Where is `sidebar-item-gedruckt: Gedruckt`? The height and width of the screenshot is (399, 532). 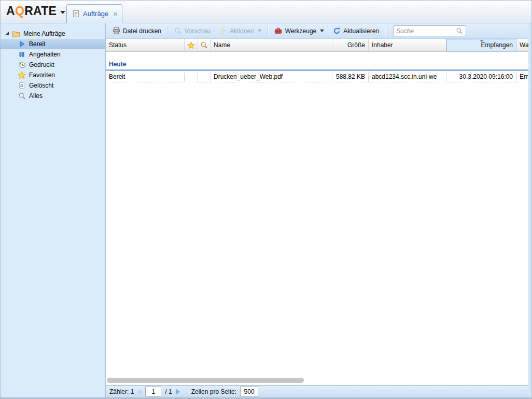 sidebar-item-gedruckt: Gedruckt is located at coordinates (53, 65).